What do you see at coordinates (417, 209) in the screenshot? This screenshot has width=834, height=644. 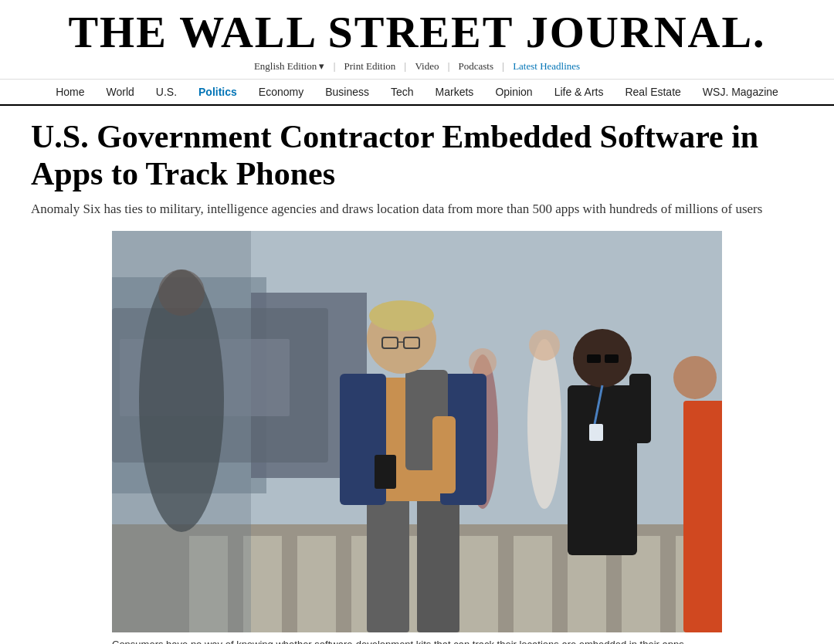 I see `article-subhead: Anomaly Six has ties to military, intell…` at bounding box center [417, 209].